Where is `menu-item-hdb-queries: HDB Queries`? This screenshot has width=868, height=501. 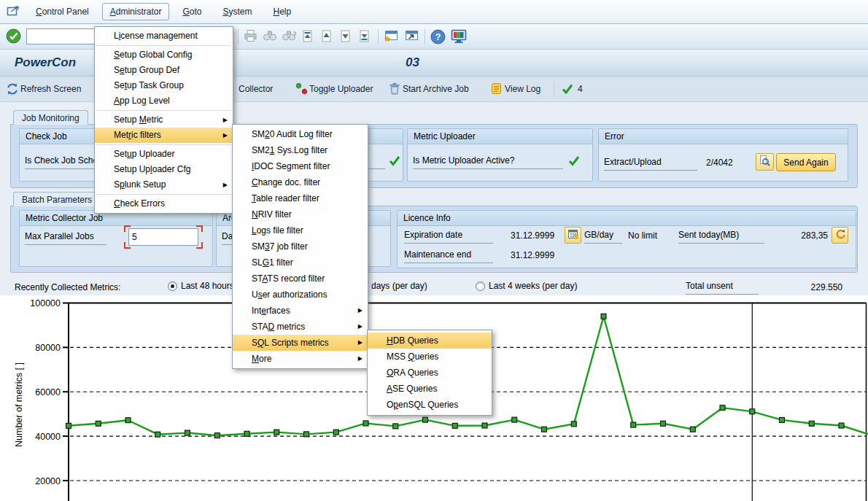
menu-item-hdb-queries: HDB Queries is located at coordinates (430, 341).